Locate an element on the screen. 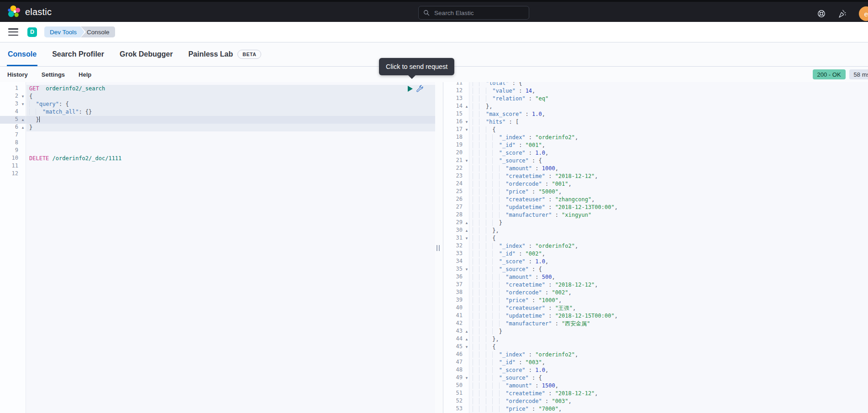 This screenshot has height=413, width=868. code-line: 44▴ }, is located at coordinates (656, 340).